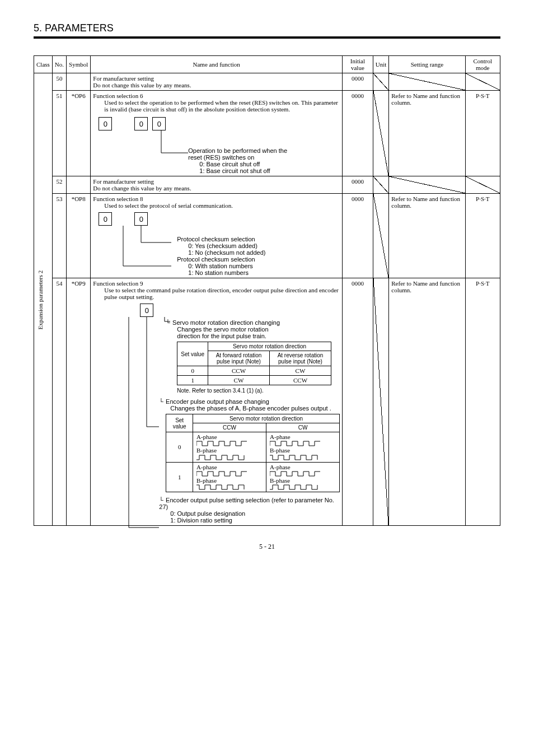 This screenshot has width=534, height=756. Describe the element at coordinates (238, 358) in the screenshot. I see `th-fwd: At forward rotation pulse input (Note)` at that location.